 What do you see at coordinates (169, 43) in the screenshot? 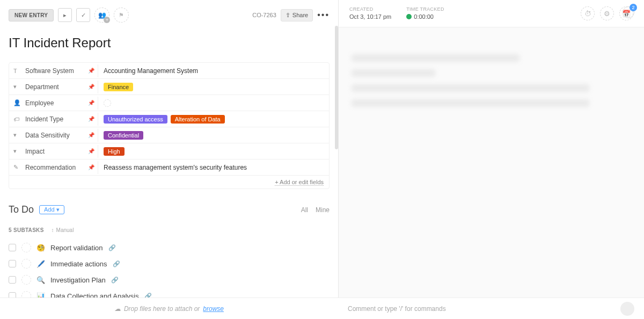
I see `page-title: IT Incident Report` at bounding box center [169, 43].